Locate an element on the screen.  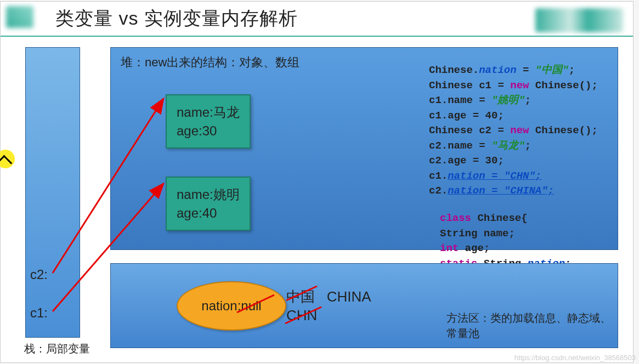
heap-label: 堆：new出来的结构：对象、数组 is located at coordinates (210, 62).